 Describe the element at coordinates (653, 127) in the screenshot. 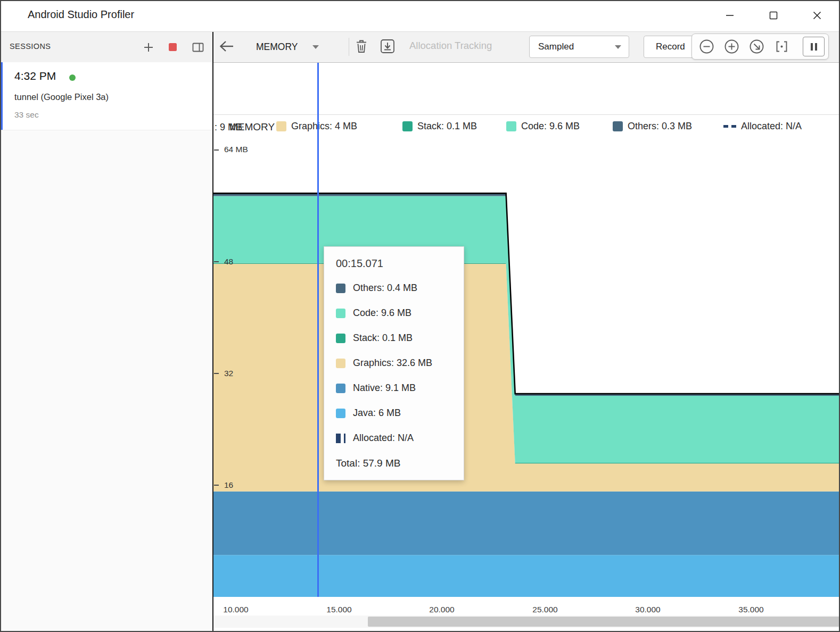

I see `legend-item-others: Others: 0.3 MB` at that location.